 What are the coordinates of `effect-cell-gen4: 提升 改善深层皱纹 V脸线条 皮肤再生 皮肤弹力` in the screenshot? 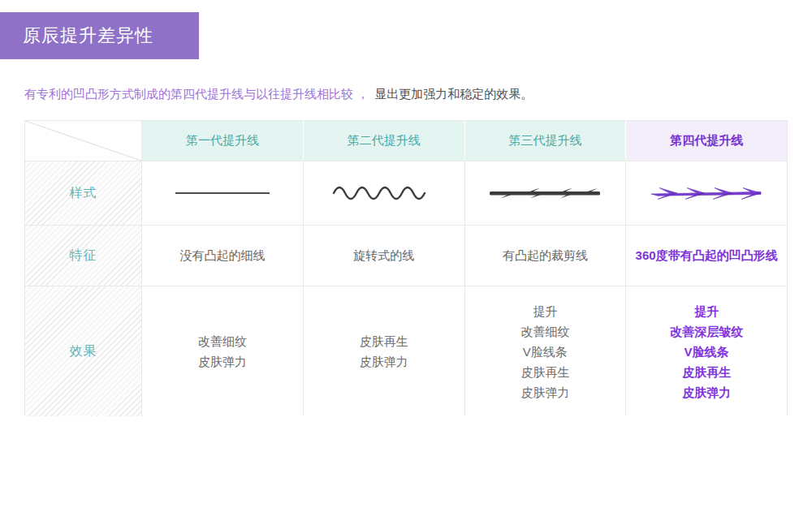 It's located at (706, 351).